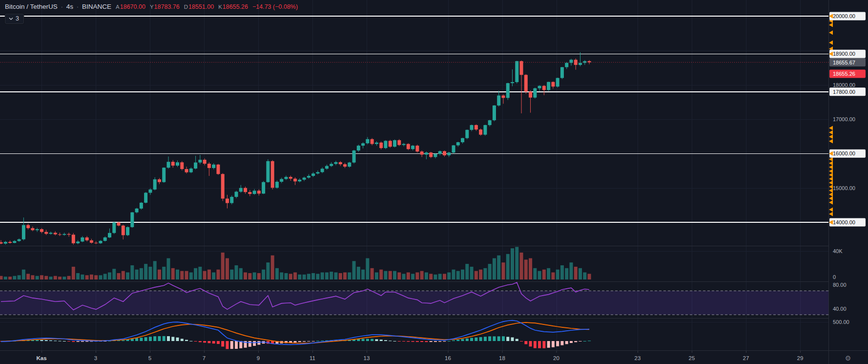  Describe the element at coordinates (841, 322) in the screenshot. I see `macd-tick-label: 500.00` at that location.